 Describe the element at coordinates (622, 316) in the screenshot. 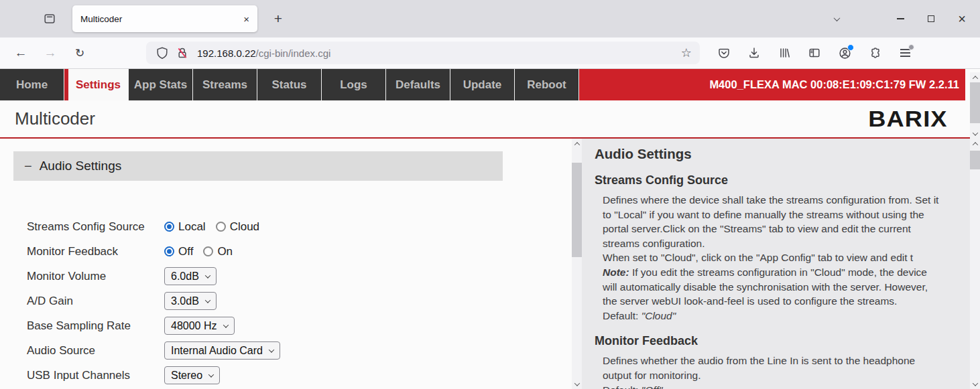

I see `default-label: Default:` at that location.